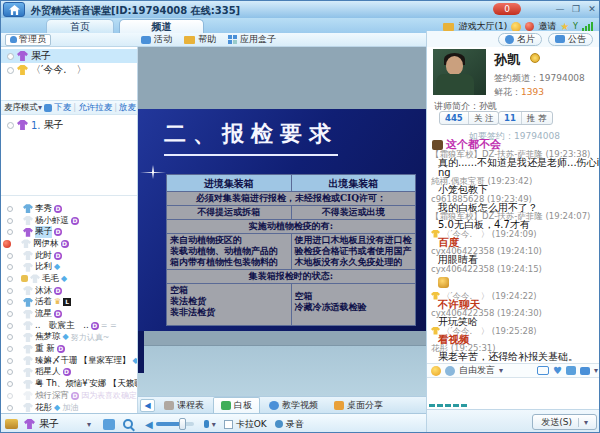  What do you see at coordinates (12, 424) in the screenshot?
I see `briefcase-icon` at bounding box center [12, 424].